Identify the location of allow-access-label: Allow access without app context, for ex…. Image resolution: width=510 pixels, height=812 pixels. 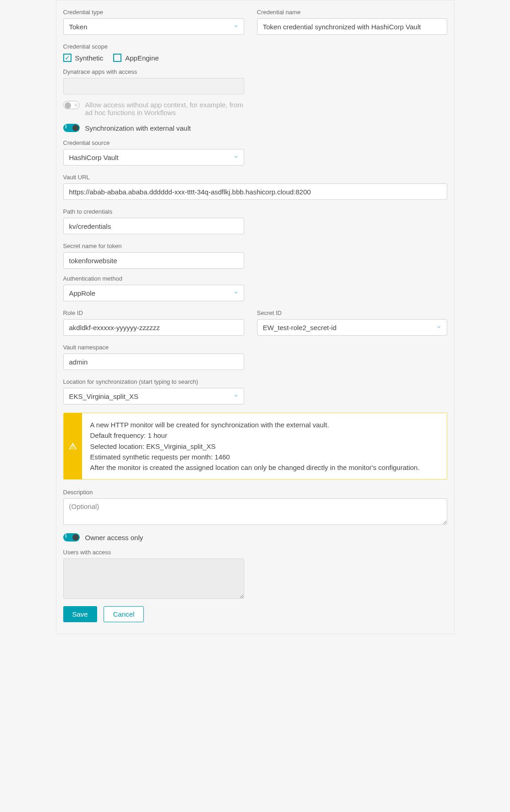
(166, 109).